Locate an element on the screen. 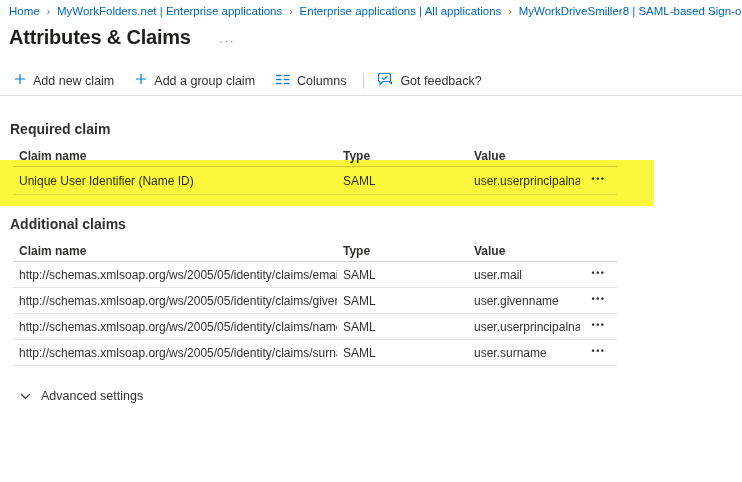 This screenshot has height=482, width=742. advanced-settings-label: Advanced settings is located at coordinates (92, 396).